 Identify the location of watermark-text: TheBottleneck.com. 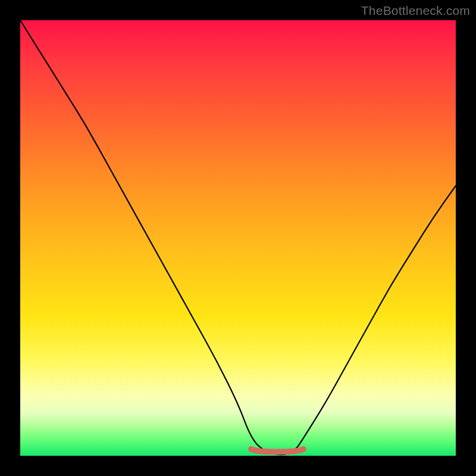
(415, 11).